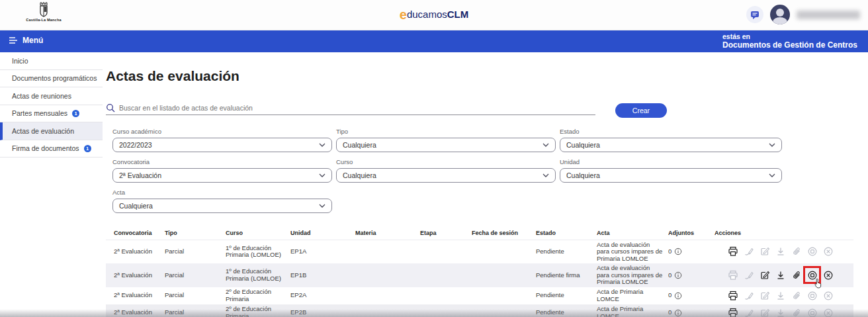  What do you see at coordinates (351, 108) in the screenshot?
I see `search-bar` at bounding box center [351, 108].